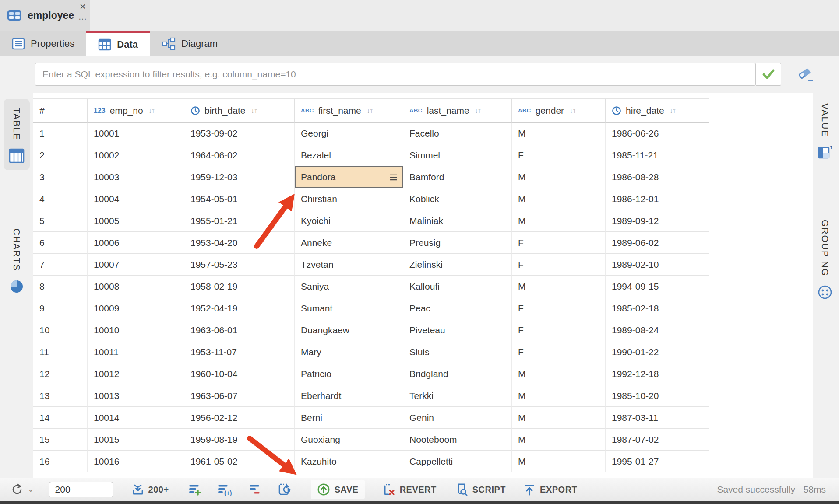  Describe the element at coordinates (657, 133) in the screenshot. I see `cell-hire_date: 1986-06-26` at that location.